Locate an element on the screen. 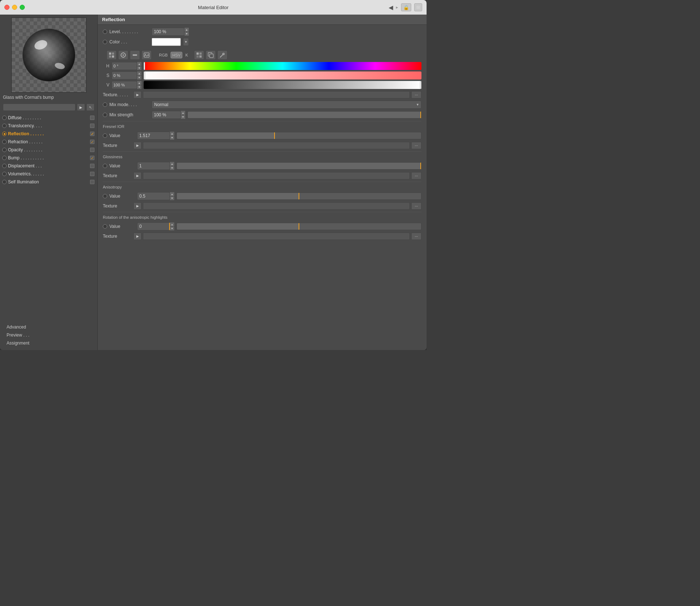 The width and height of the screenshot is (700, 606). sidebar-item-translucency: Translucency. . . . is located at coordinates (49, 126).